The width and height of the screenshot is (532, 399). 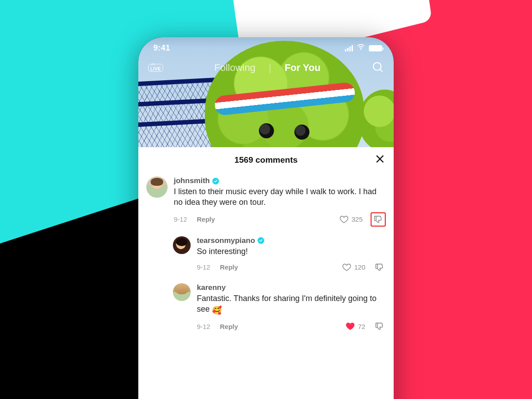 What do you see at coordinates (351, 219) in the screenshot?
I see `like-button: 325` at bounding box center [351, 219].